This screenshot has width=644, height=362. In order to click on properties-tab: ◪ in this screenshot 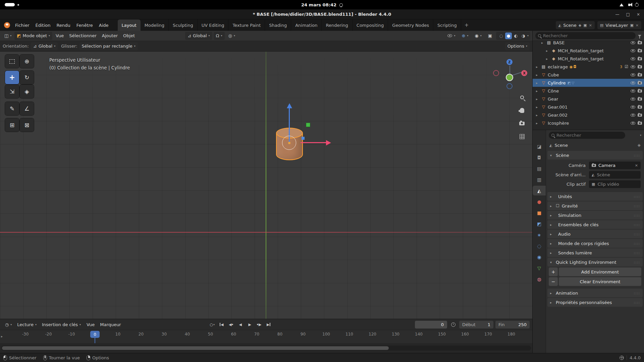, I will do `click(539, 146)`.